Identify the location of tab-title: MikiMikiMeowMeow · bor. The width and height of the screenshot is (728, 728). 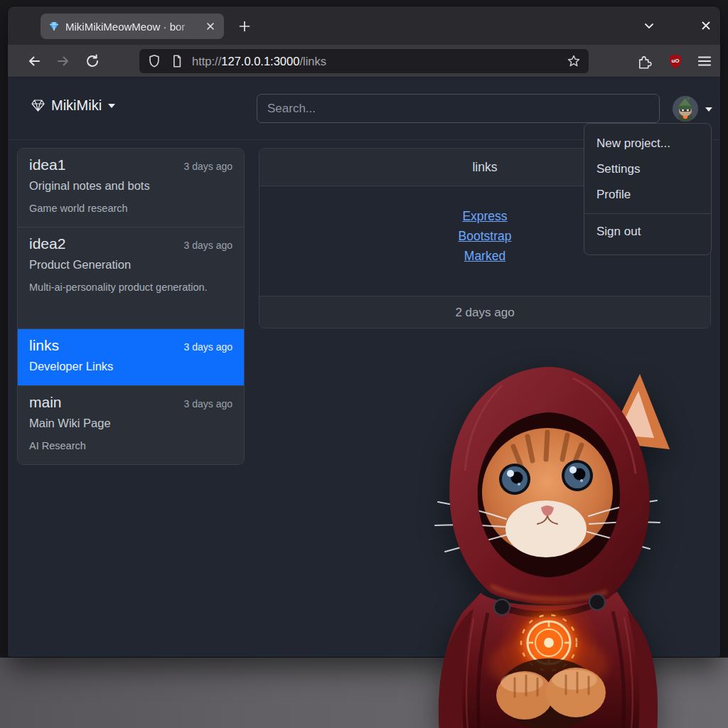
(134, 27).